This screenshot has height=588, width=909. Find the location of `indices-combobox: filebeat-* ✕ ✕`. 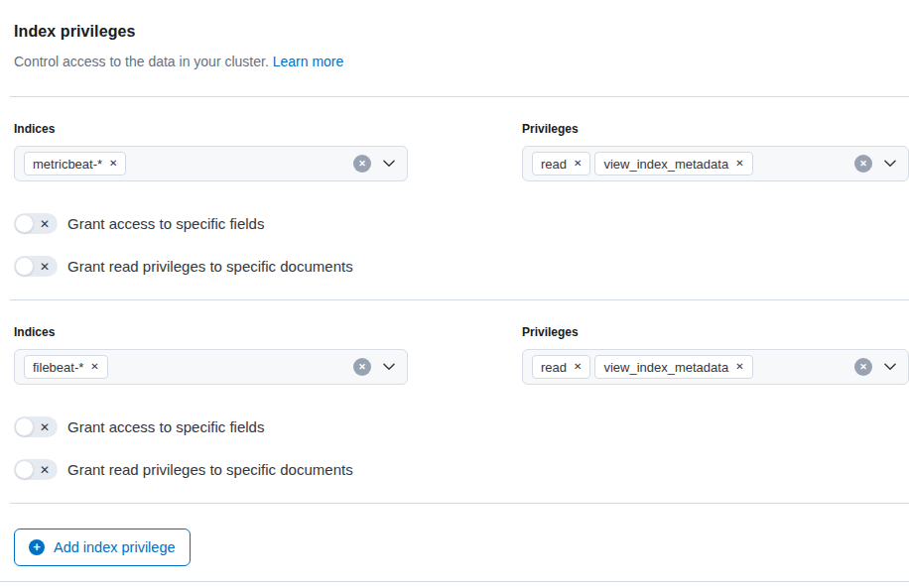

indices-combobox: filebeat-* ✕ ✕ is located at coordinates (210, 367).